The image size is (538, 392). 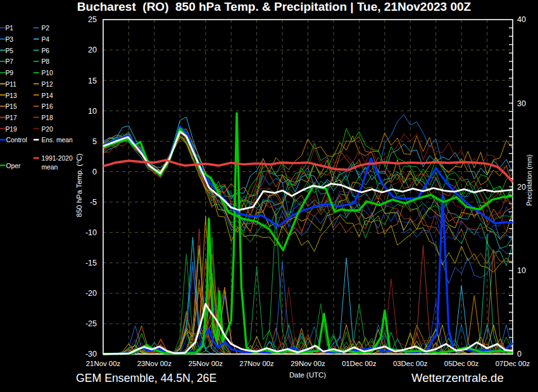 I want to click on svg-text: P17, so click(x=11, y=118).